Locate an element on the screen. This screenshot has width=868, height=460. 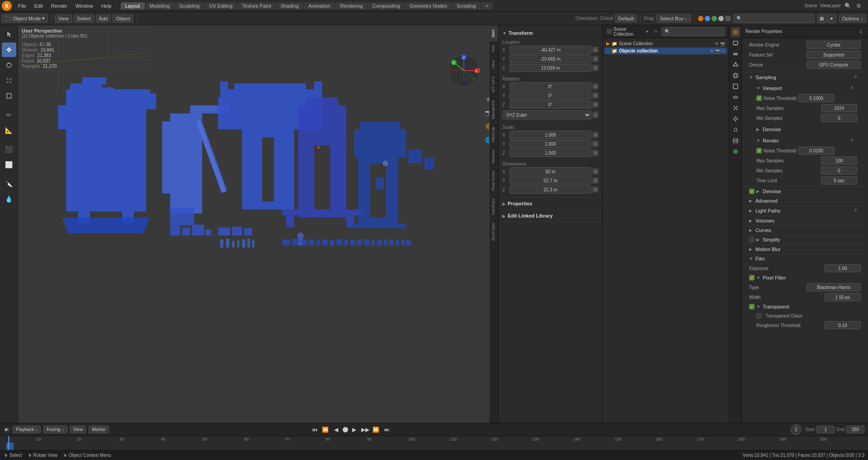
options-btn: Options ↓ is located at coordinates (853, 19).